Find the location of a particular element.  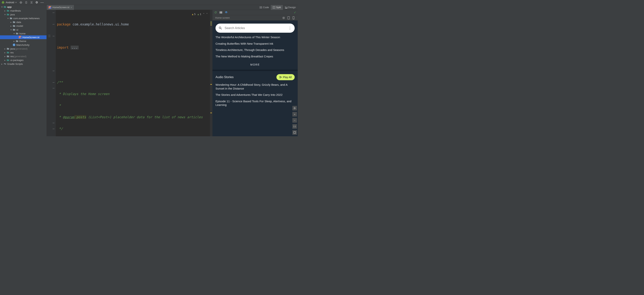

editor-tab: HomeScreen.kt × is located at coordinates (60, 8).